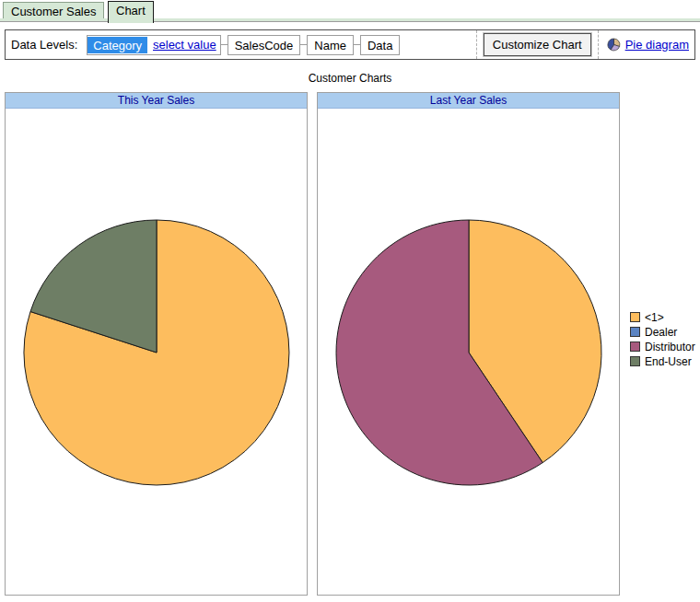  I want to click on legend-item: Distributor, so click(663, 346).